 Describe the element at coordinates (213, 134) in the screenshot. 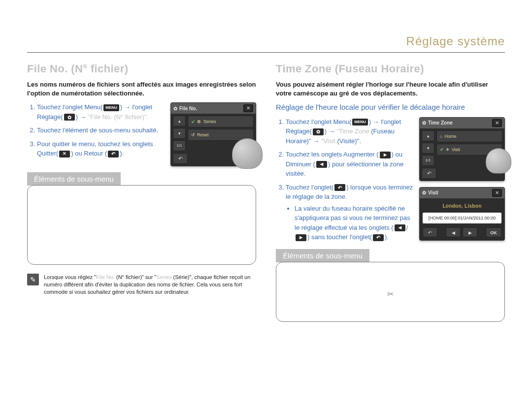

I see `screen-file-no: ✿ File No. ✕ ▴ ▾ 1/1 ✔` at that location.